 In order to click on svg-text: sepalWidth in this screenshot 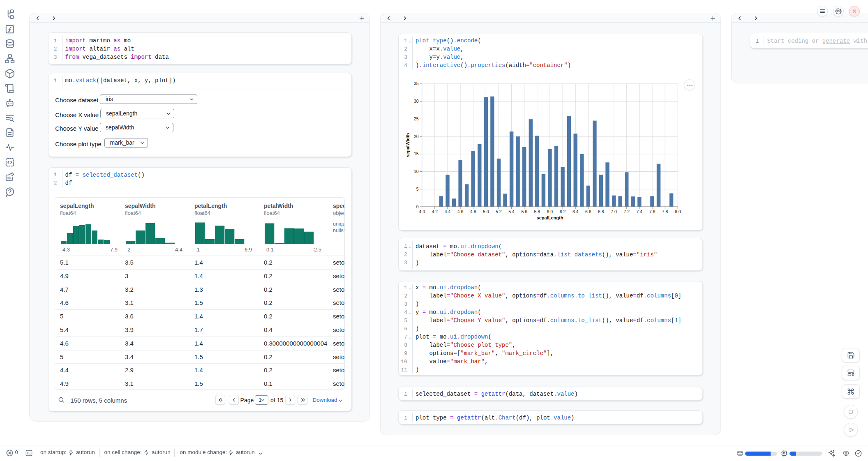, I will do `click(408, 145)`.